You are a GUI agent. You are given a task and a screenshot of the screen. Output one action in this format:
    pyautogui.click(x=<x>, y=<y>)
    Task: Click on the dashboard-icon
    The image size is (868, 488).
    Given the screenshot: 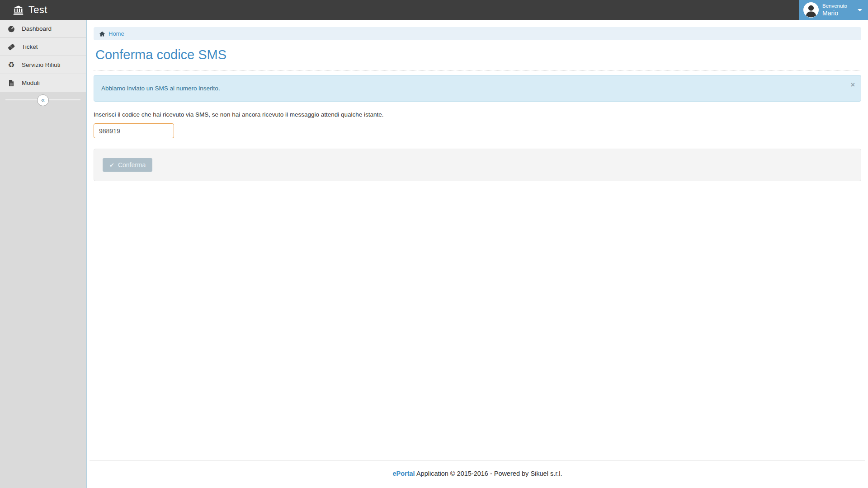 What is the action you would take?
    pyautogui.click(x=11, y=29)
    